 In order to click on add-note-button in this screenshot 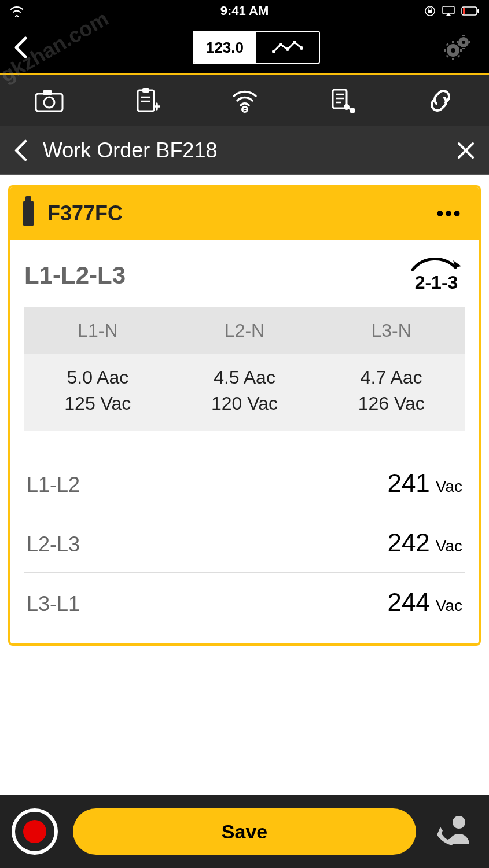, I will do `click(147, 101)`.